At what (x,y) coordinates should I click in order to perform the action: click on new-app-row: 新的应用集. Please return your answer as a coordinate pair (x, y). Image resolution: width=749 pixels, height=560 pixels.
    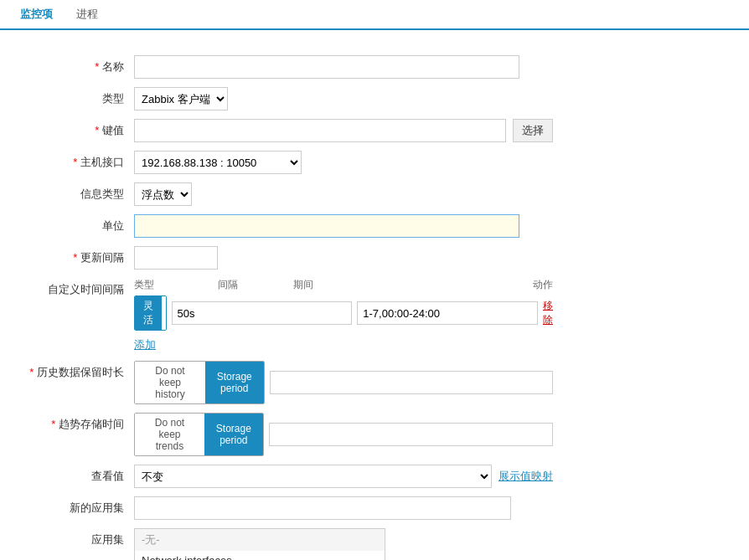
    Looking at the image, I should click on (374, 508).